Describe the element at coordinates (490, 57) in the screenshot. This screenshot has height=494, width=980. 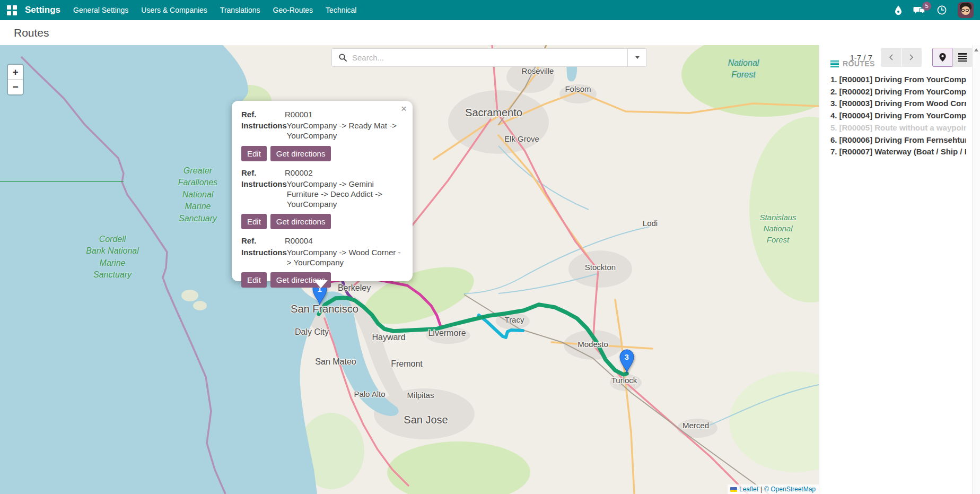
I see `search-input` at that location.